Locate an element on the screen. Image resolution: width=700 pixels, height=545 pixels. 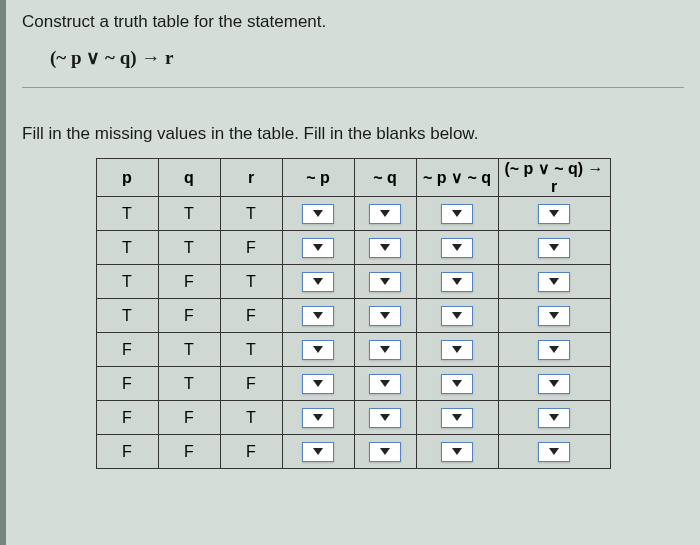
header-r: r is located at coordinates (251, 178).